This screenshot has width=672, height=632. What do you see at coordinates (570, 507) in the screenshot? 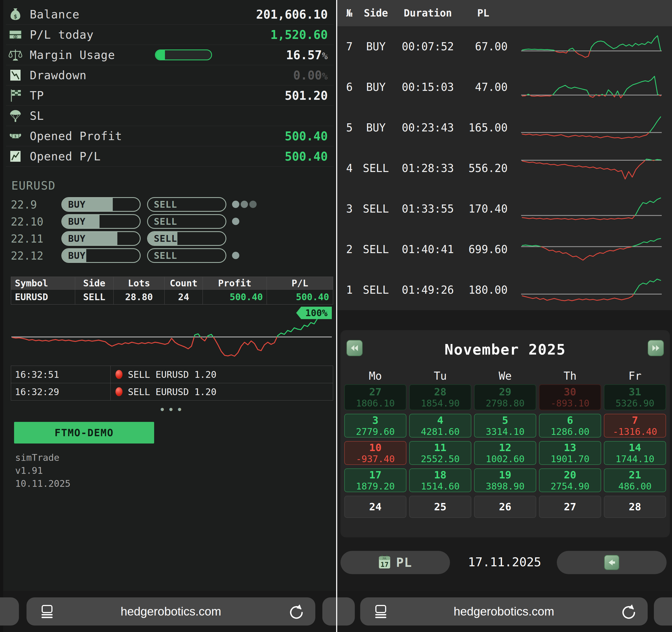
I see `day-number: 27` at bounding box center [570, 507].